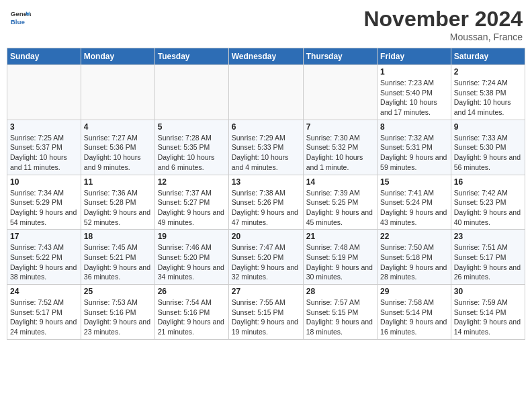 The image size is (532, 411). What do you see at coordinates (192, 291) in the screenshot?
I see `day-number: 26` at bounding box center [192, 291].